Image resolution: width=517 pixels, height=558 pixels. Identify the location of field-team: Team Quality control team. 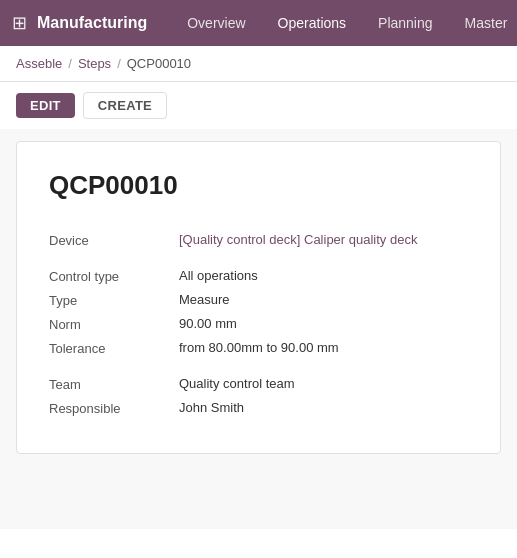
(258, 385).